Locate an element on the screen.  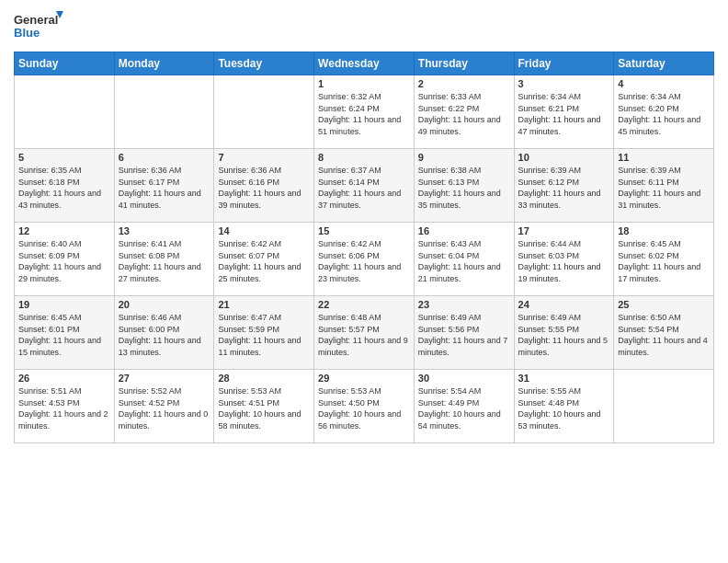
day-number: 31 is located at coordinates (564, 378).